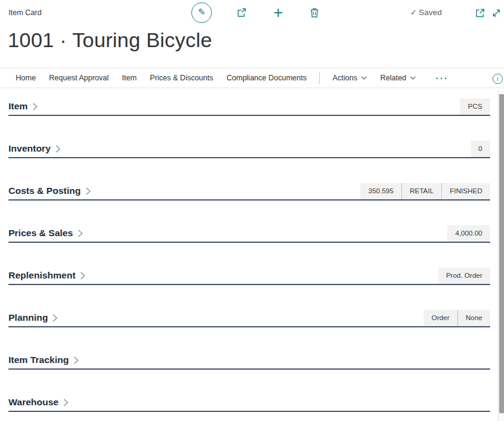 This screenshot has width=504, height=421. I want to click on info-icon: i, so click(497, 79).